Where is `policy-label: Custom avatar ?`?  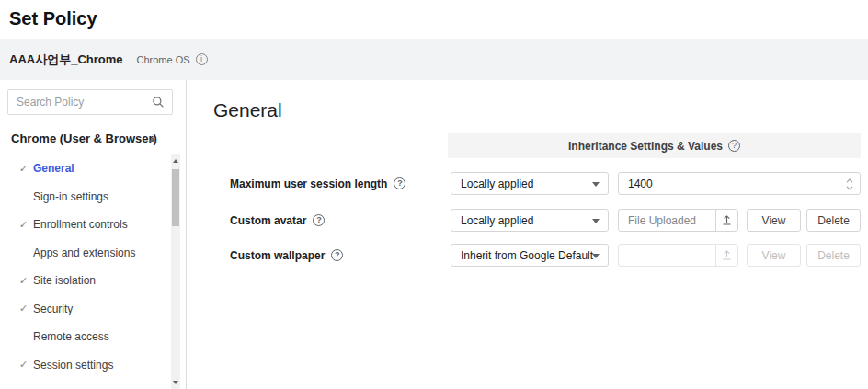 policy-label: Custom avatar ? is located at coordinates (278, 221).